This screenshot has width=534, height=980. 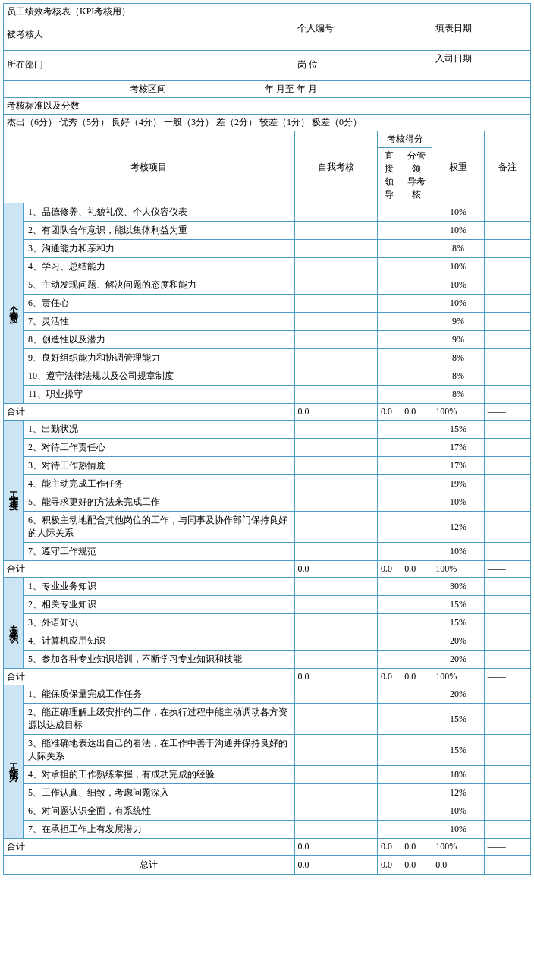 What do you see at coordinates (335, 775) in the screenshot?
I see `score-ab4-self` at bounding box center [335, 775].